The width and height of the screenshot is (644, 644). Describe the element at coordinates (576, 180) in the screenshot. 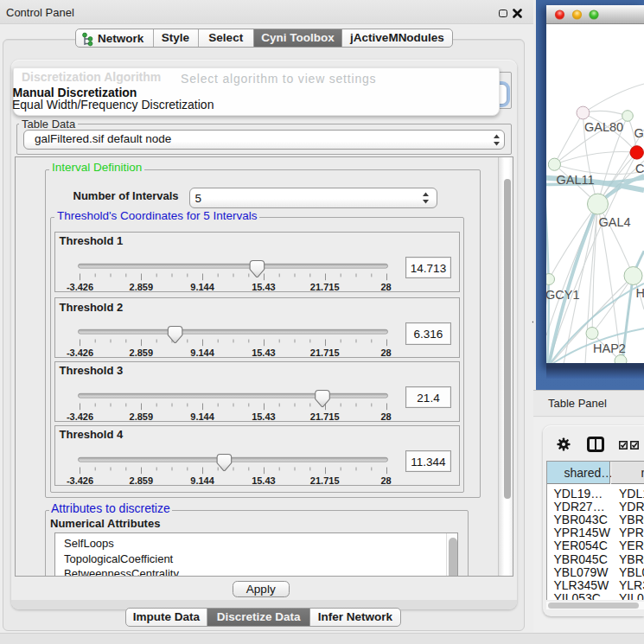

I see `svg-text: GAL11` at that location.